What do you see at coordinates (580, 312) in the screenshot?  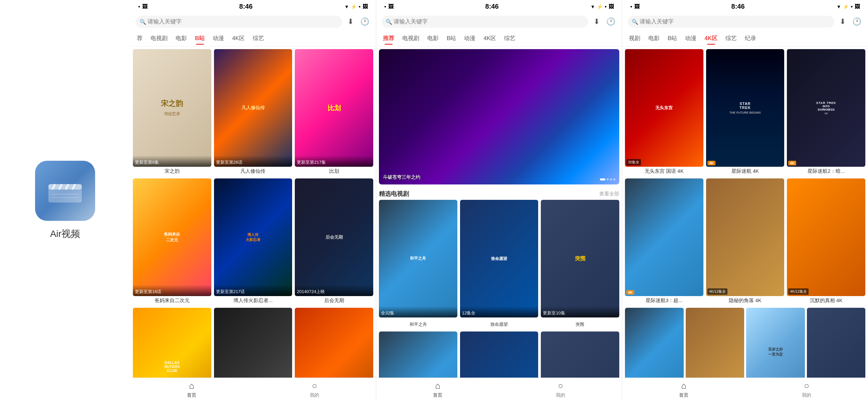 I see `card-badge: 更新至10集` at bounding box center [580, 312].